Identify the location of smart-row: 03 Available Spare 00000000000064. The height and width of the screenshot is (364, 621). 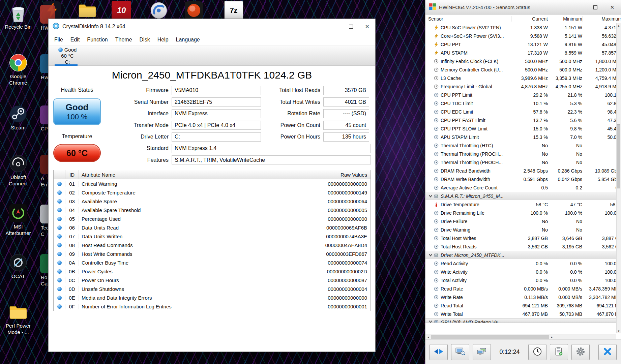
(212, 201).